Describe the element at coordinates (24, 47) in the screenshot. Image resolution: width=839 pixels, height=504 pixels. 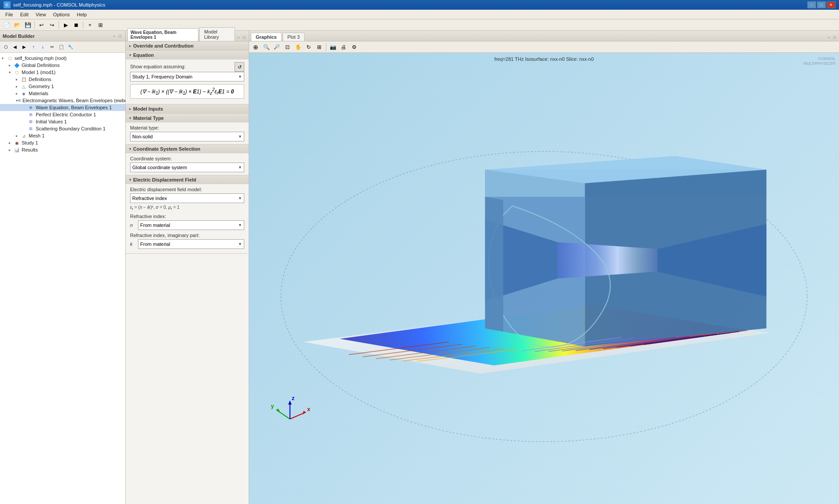
I see `mb-btn-3: ▶` at that location.